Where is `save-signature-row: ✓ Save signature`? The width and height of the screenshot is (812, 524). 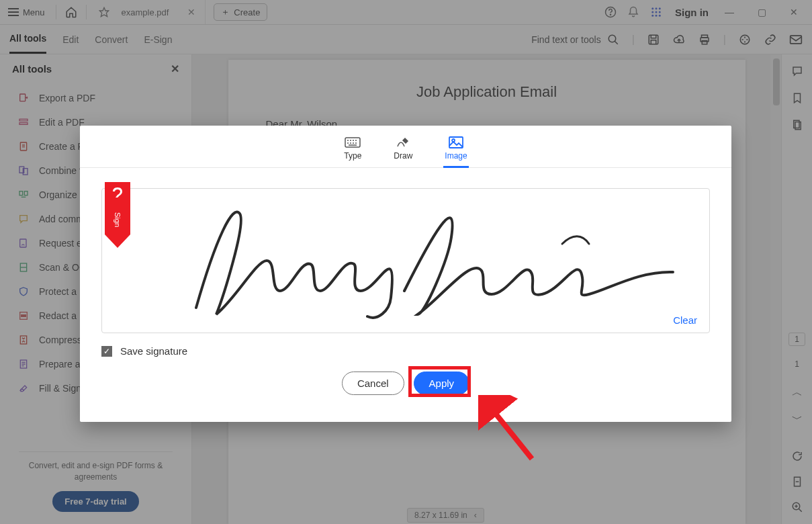 save-signature-row: ✓ Save signature is located at coordinates (406, 351).